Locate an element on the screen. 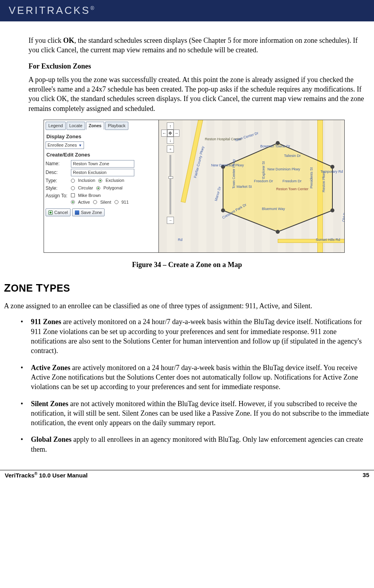 This screenshot has width=374, height=588. zoom-slider is located at coordinates (170, 185).